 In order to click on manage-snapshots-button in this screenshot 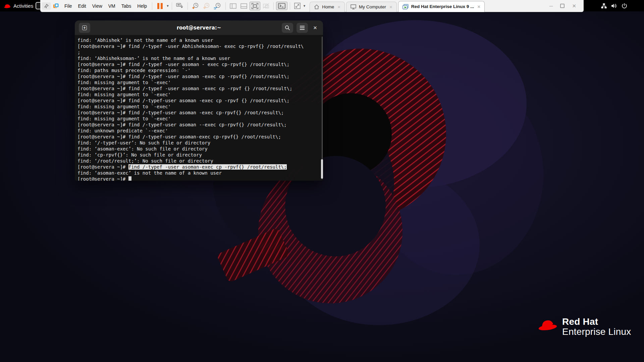, I will do `click(218, 6)`.